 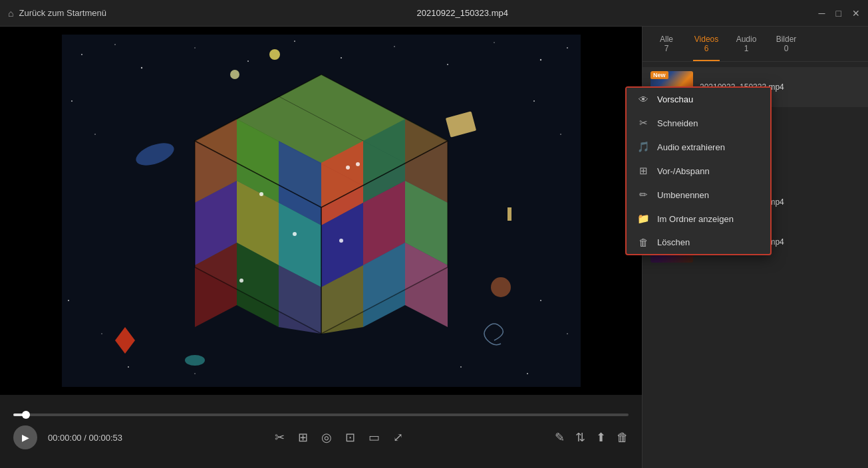 What do you see at coordinates (698, 123) in the screenshot?
I see `context-menu-schneiden: ✂ Schneiden` at bounding box center [698, 123].